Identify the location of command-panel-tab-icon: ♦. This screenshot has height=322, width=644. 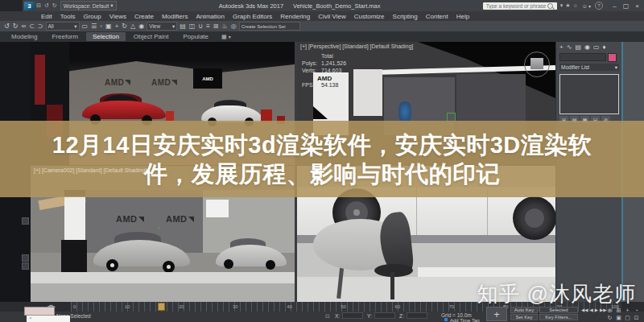
(604, 47).